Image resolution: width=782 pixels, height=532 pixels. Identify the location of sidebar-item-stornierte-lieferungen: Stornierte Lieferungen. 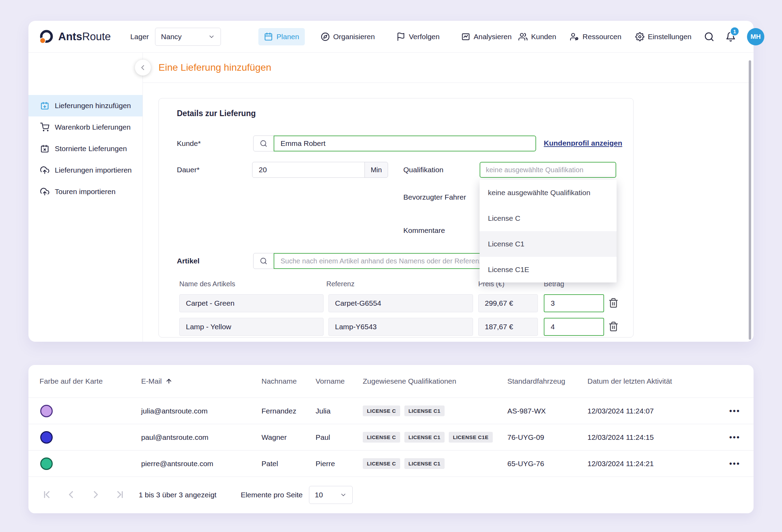
(85, 149).